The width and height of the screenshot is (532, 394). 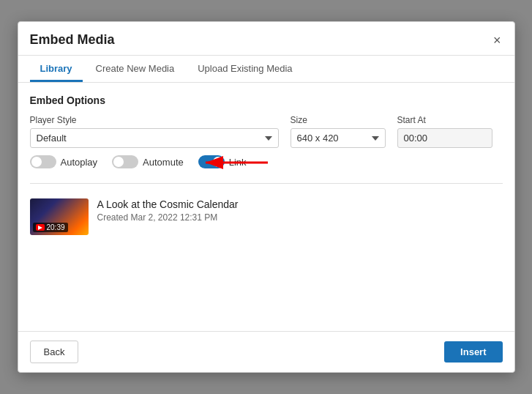 I want to click on tab-upload-existing-media: Upload Existing Media, so click(x=244, y=69).